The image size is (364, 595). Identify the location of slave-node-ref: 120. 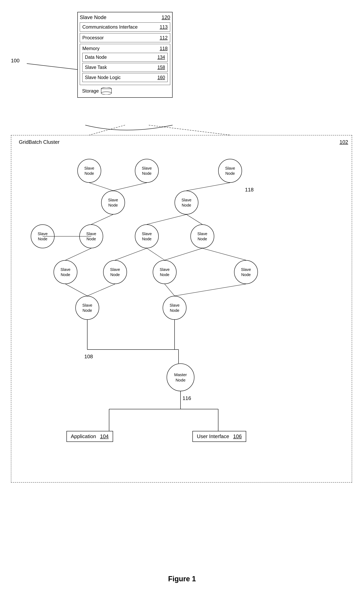
(166, 17).